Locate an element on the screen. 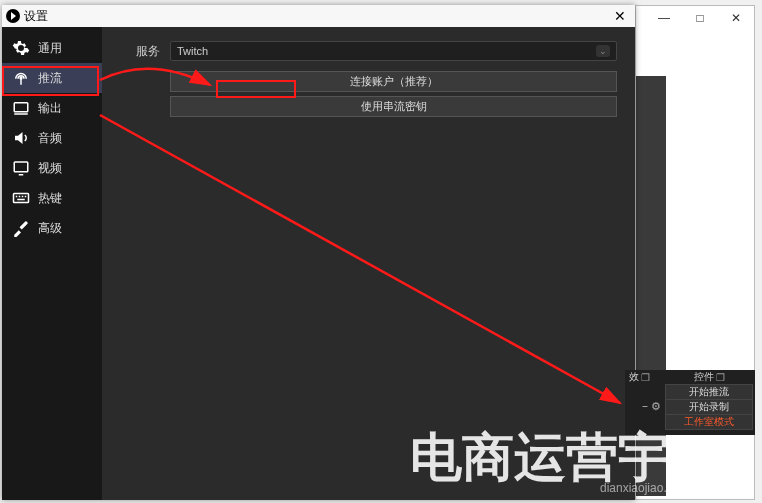 This screenshot has width=762, height=503. sidebar-item-label: 视频 is located at coordinates (50, 168).